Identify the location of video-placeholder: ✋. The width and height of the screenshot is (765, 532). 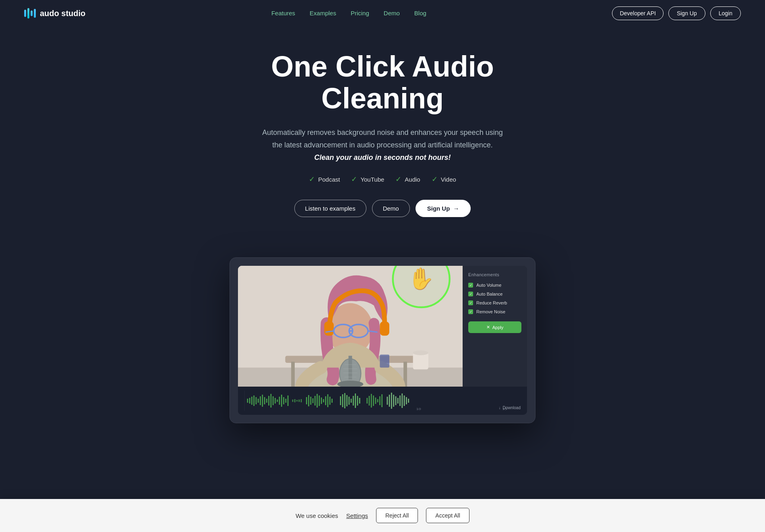
(350, 326).